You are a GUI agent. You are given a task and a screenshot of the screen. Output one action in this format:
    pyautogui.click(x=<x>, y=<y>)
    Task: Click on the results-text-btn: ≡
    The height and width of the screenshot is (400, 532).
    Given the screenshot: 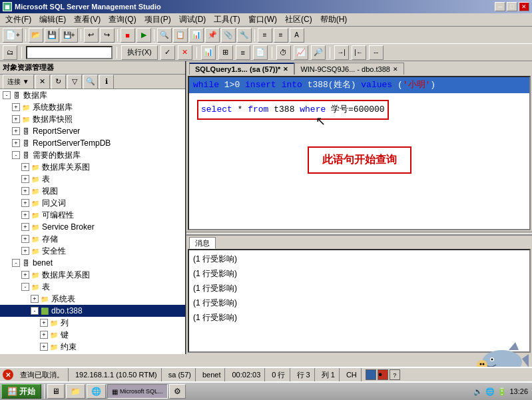 What is the action you would take?
    pyautogui.click(x=243, y=53)
    